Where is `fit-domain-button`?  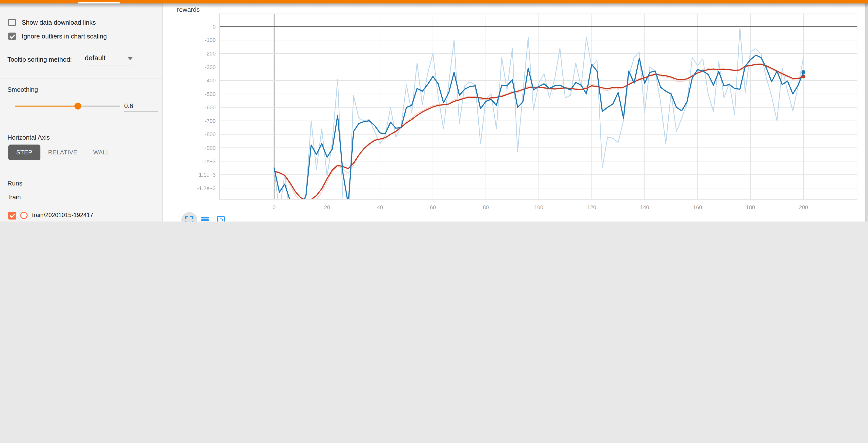 fit-domain-button is located at coordinates (221, 217).